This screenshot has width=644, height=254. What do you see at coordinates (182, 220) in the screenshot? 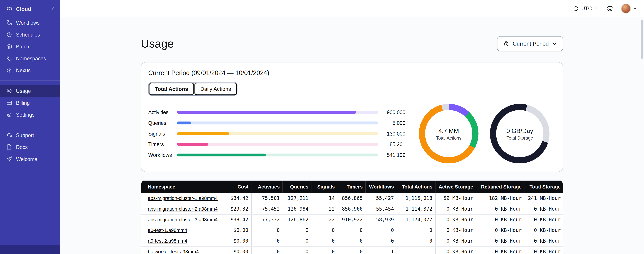
I see `namespace-link: abs-migration-cluster-3.a98mm4` at bounding box center [182, 220].